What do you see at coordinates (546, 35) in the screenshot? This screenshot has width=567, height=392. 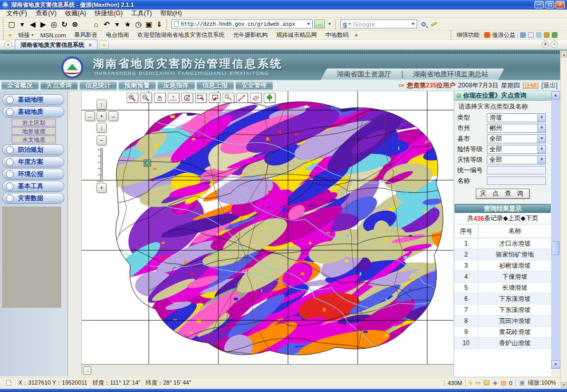 I see `brush-icon` at bounding box center [546, 35].